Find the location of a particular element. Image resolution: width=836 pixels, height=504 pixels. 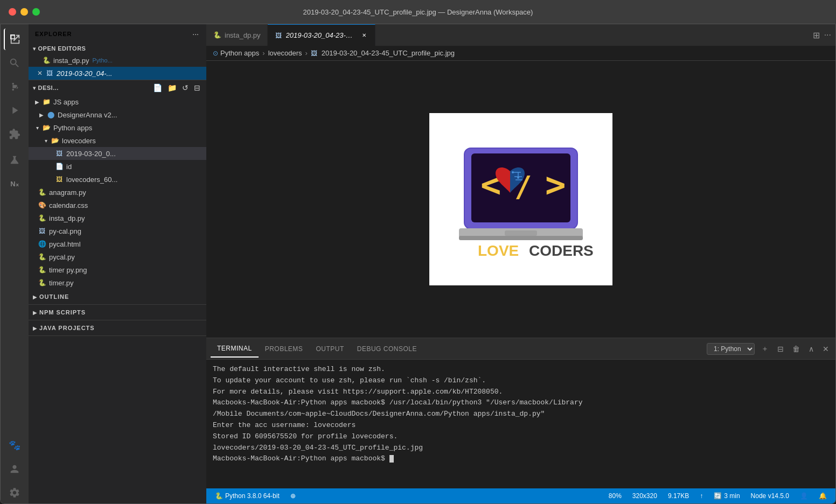

maximize-button is located at coordinates (36, 12).